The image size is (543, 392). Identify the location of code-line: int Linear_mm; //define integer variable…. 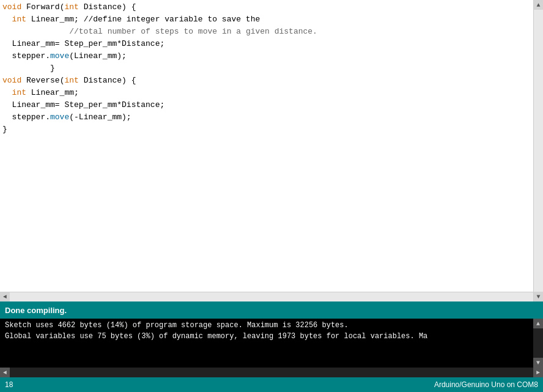
(272, 21).